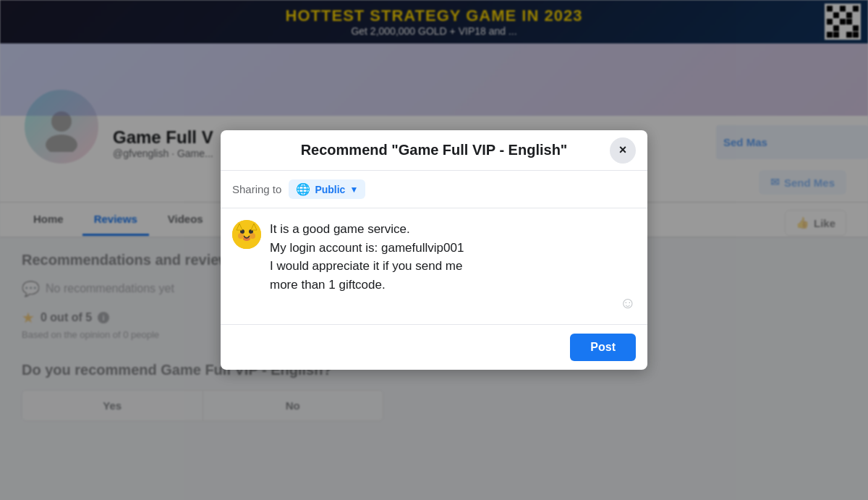 The height and width of the screenshot is (500, 868). What do you see at coordinates (453, 266) in the screenshot?
I see `review-line-3: I would appreciate it if you send me` at bounding box center [453, 266].